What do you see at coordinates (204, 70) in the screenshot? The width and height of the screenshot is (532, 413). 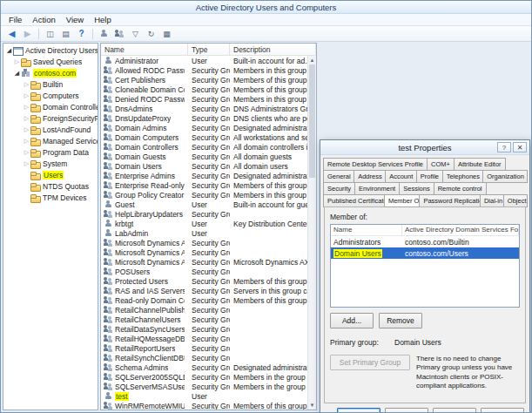 I see `list-row: Allowed RODC Password ... Security Group…` at bounding box center [204, 70].